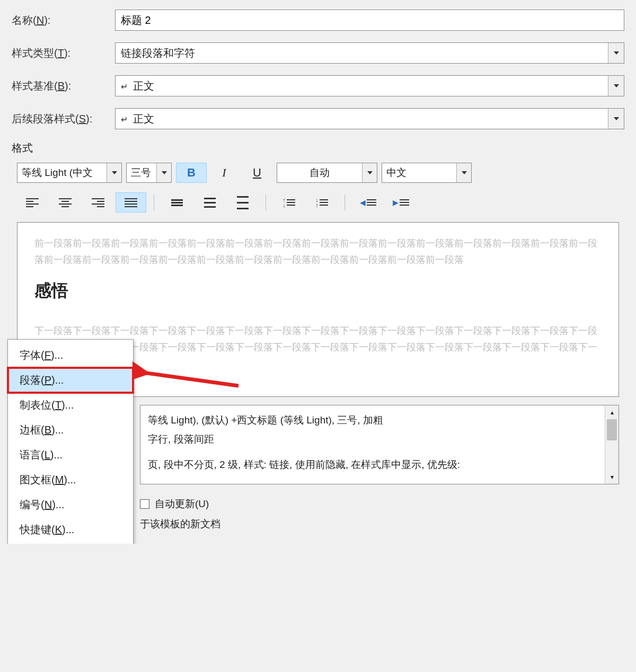 The width and height of the screenshot is (636, 672). Describe the element at coordinates (70, 355) in the screenshot. I see `menu-item-font: 字体(F)...` at that location.